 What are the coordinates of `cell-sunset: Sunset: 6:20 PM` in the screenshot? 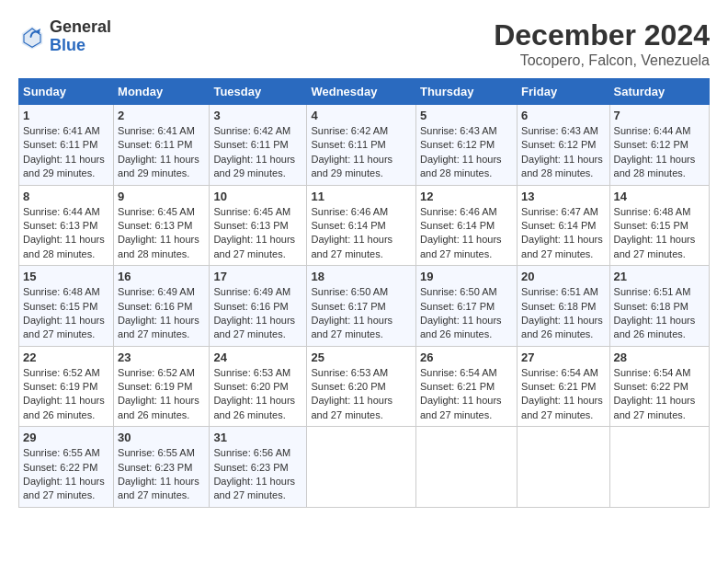 It's located at (347, 386).